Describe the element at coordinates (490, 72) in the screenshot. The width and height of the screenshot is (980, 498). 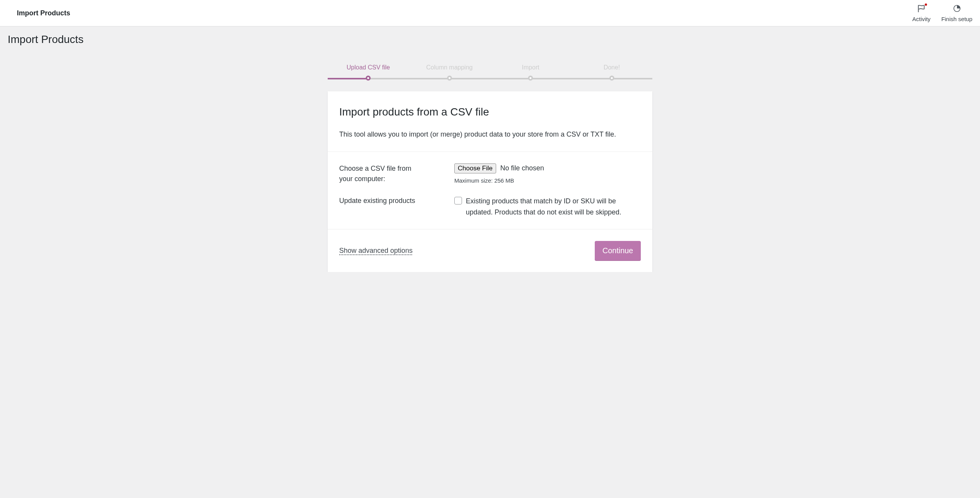
I see `stepper: Upload CSV file Column mapping Import Do…` at that location.